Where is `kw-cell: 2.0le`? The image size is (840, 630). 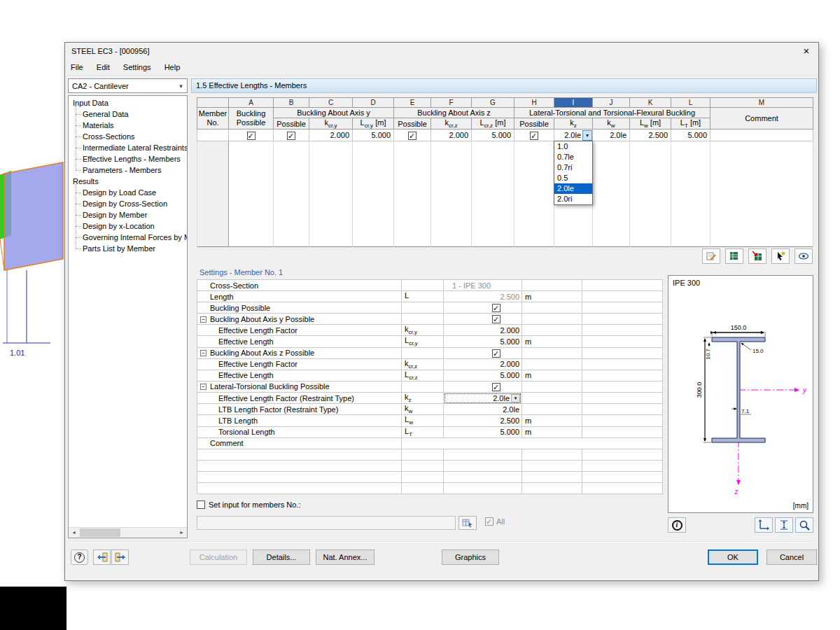 kw-cell: 2.0le is located at coordinates (612, 136).